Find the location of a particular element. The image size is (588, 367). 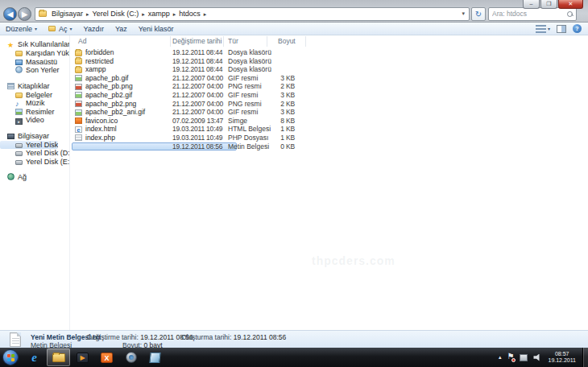

sidebar-group-label: Ağ is located at coordinates (35, 177).